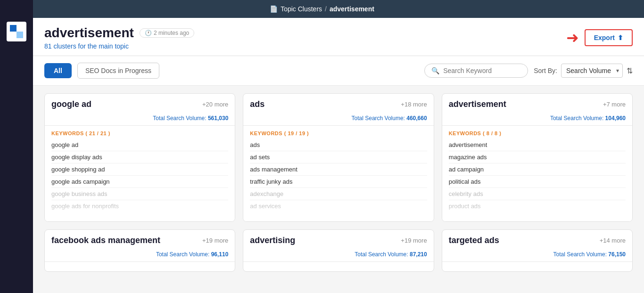  Describe the element at coordinates (604, 38) in the screenshot. I see `export-label: Export` at that location.